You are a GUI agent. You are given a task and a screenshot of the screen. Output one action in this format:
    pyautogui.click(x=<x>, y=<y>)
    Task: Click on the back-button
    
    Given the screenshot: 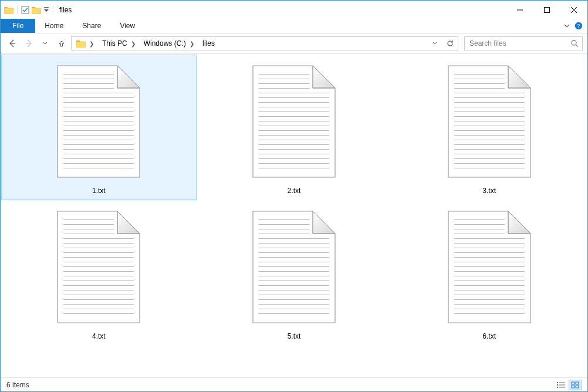 What is the action you would take?
    pyautogui.click(x=12, y=43)
    